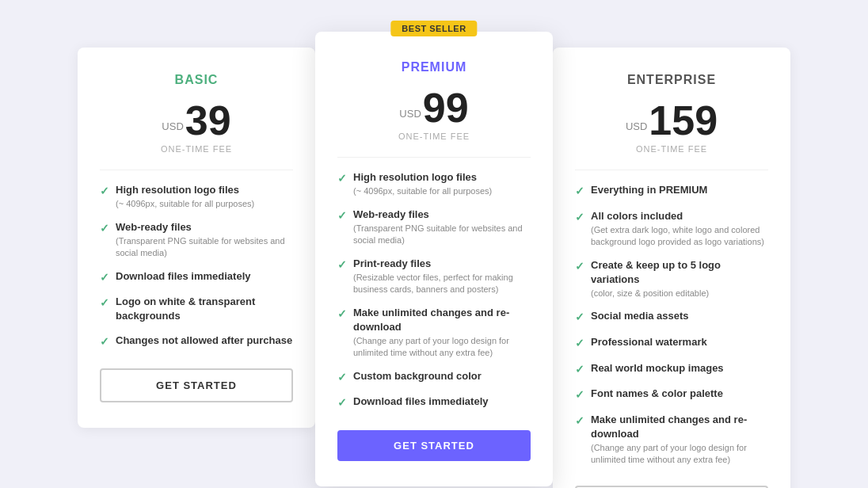 The height and width of the screenshot is (488, 868). Describe the element at coordinates (640, 316) in the screenshot. I see `feature-title: Social media assets` at that location.